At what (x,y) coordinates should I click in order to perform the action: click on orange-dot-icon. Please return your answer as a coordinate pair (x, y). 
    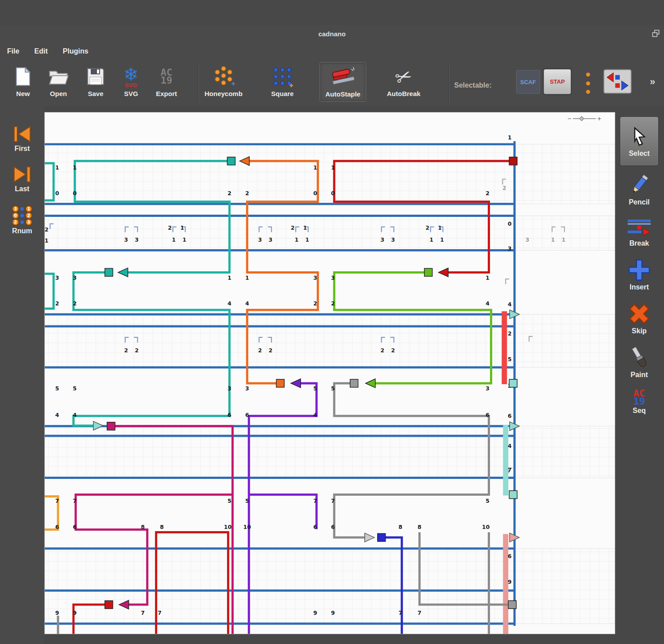
    Looking at the image, I should click on (588, 74).